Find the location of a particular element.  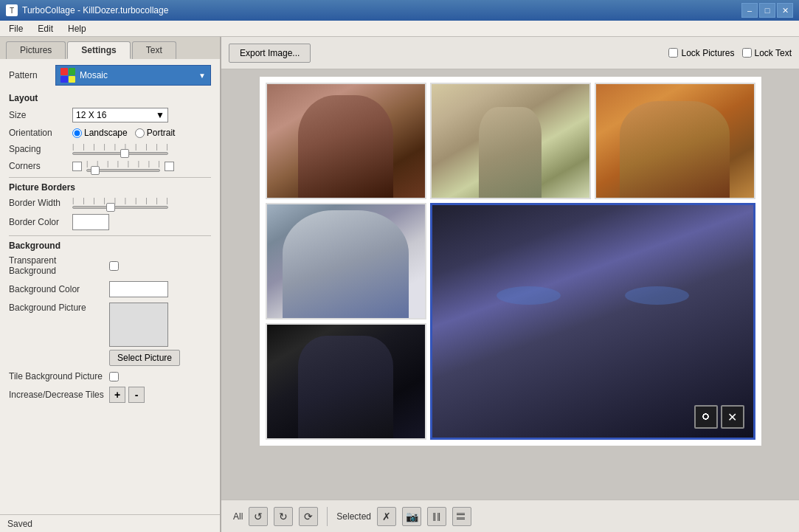

corners-checkbox-left is located at coordinates (77, 167).